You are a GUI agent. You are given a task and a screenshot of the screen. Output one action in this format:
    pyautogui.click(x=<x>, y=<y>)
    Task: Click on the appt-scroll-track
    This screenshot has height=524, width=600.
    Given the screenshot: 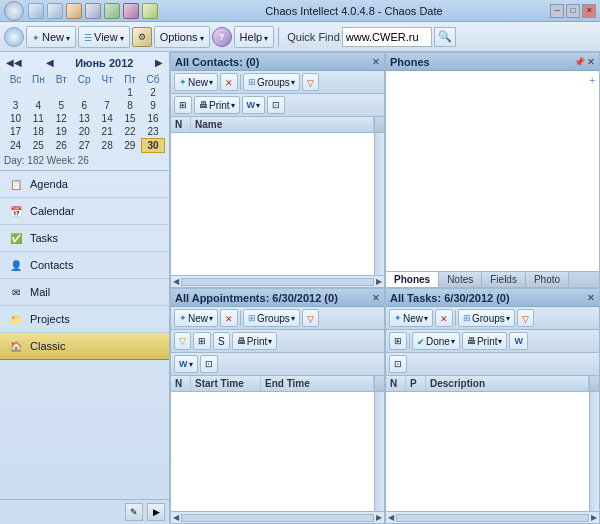 What is the action you would take?
    pyautogui.click(x=278, y=518)
    